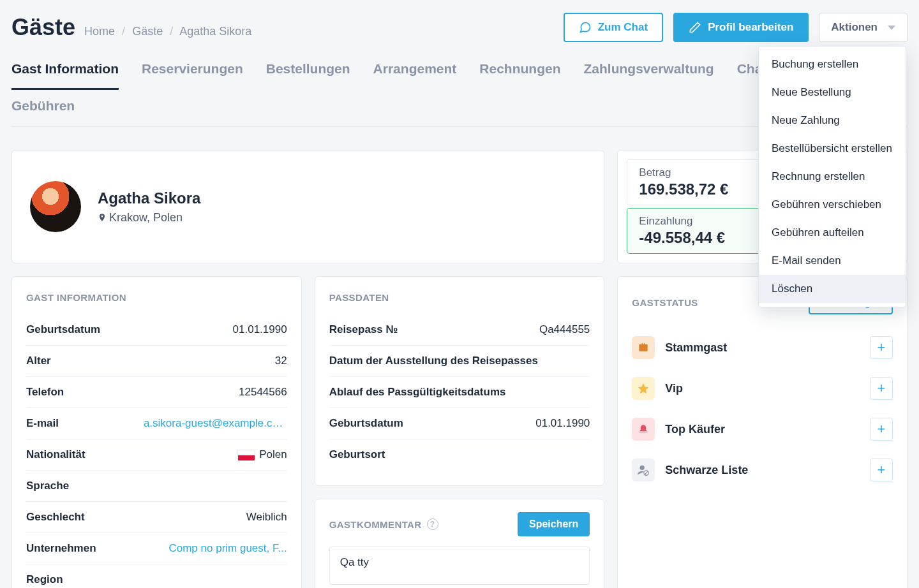 The height and width of the screenshot is (588, 919). What do you see at coordinates (149, 218) in the screenshot?
I see `guest-location: Krakow, Polen` at bounding box center [149, 218].